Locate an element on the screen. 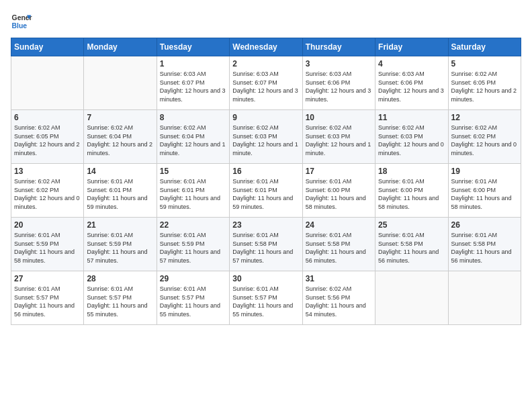 This screenshot has height=411, width=532. day-number: 12 is located at coordinates (485, 118).